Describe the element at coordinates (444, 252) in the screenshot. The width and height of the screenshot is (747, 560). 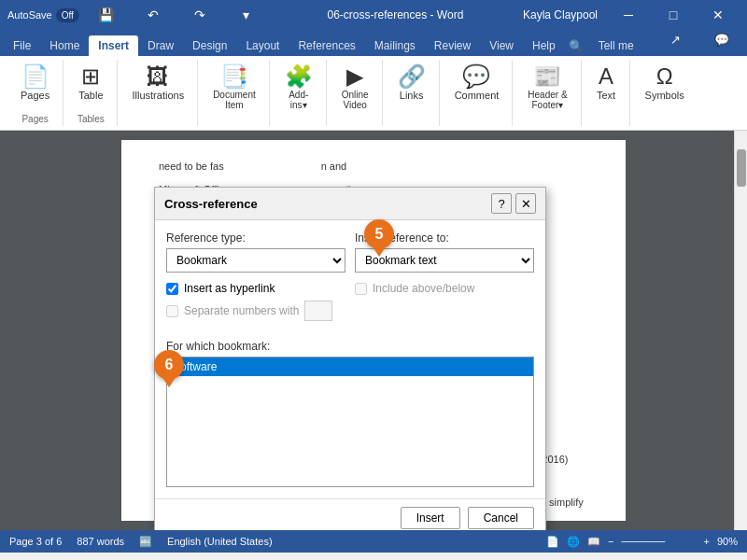
I see `insert-ref-col: Insert reference to: Bookmark text Page …` at that location.